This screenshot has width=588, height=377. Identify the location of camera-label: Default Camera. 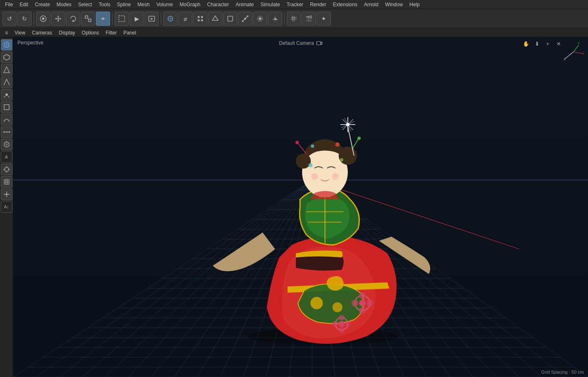
(300, 43).